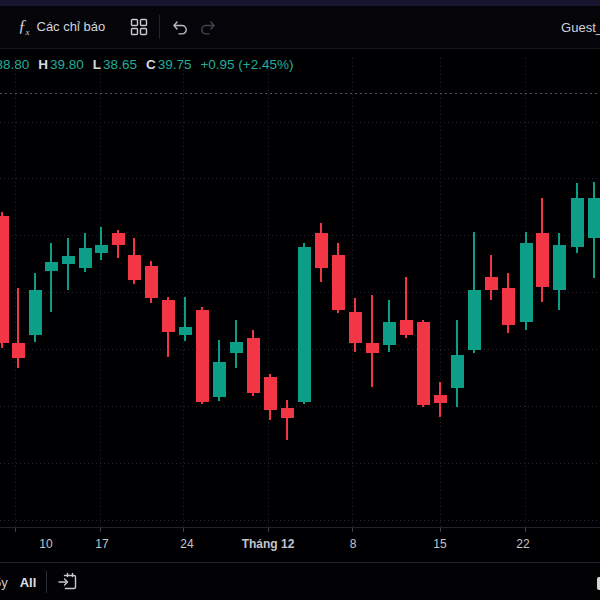 This screenshot has height=600, width=600. Describe the element at coordinates (68, 582) in the screenshot. I see `goto-date-button` at that location.